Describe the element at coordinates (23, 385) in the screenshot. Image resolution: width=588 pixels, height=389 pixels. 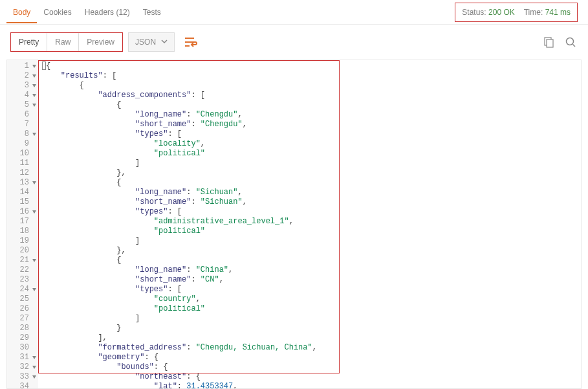
I see `line-number: 34` at that location.